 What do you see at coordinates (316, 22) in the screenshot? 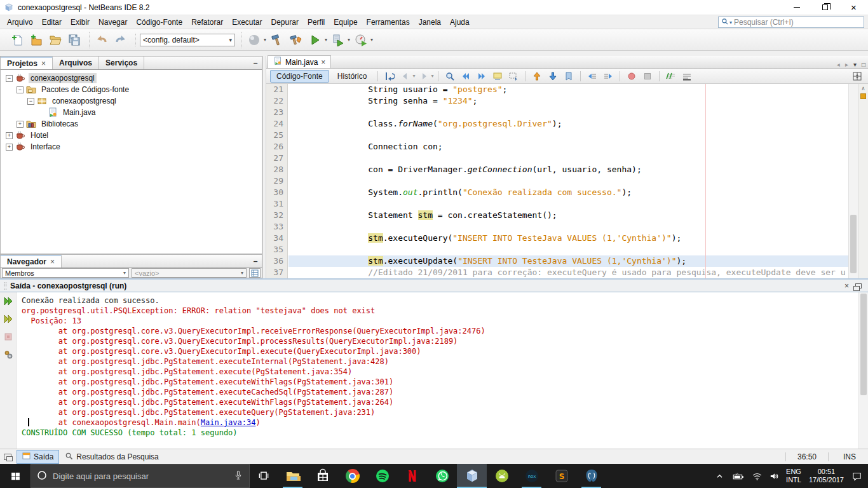
I see `menu-item-perfil: Perfil` at bounding box center [316, 22].